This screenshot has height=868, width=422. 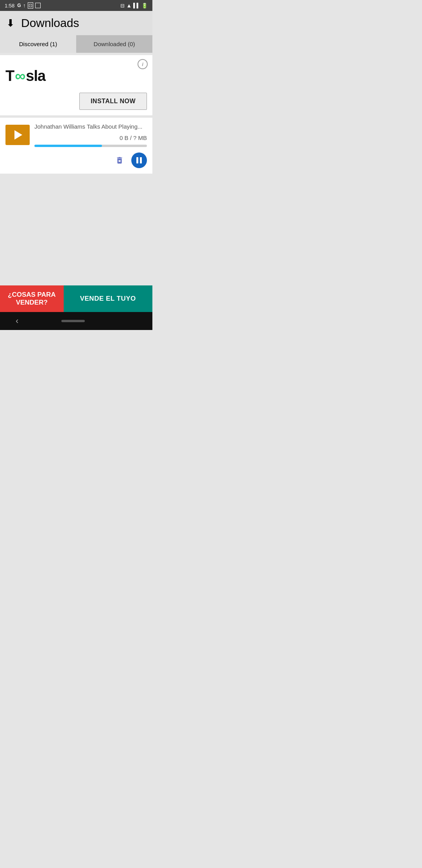 I want to click on download-item-card: Johnathan Williams Talks About Playing..…, so click(x=76, y=145).